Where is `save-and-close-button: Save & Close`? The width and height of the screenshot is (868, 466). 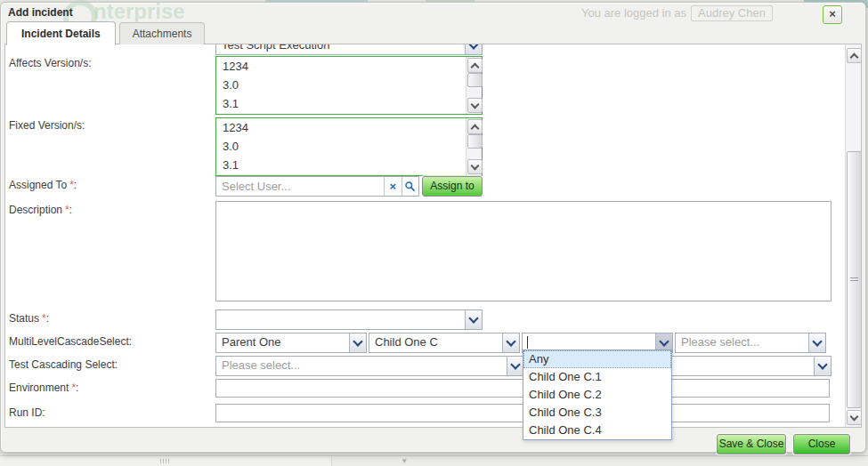 save-and-close-button: Save & Close is located at coordinates (751, 445).